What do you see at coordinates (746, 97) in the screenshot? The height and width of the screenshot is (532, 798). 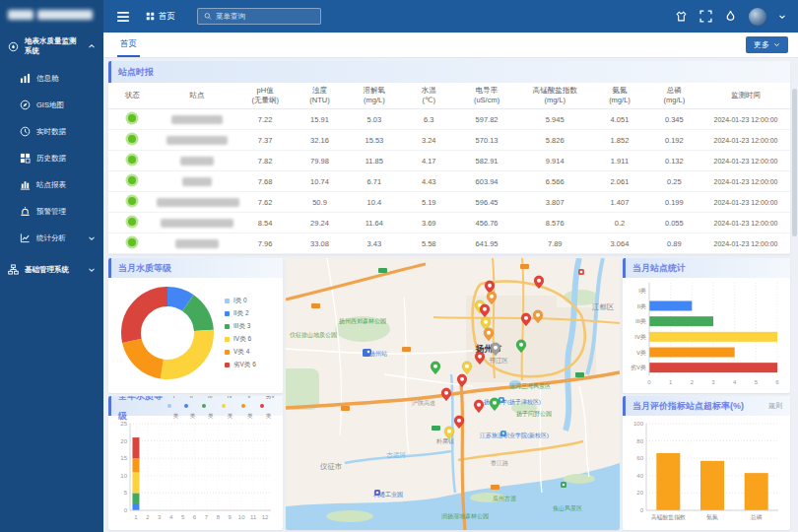 I see `column-header-time: 监测时间` at bounding box center [746, 97].